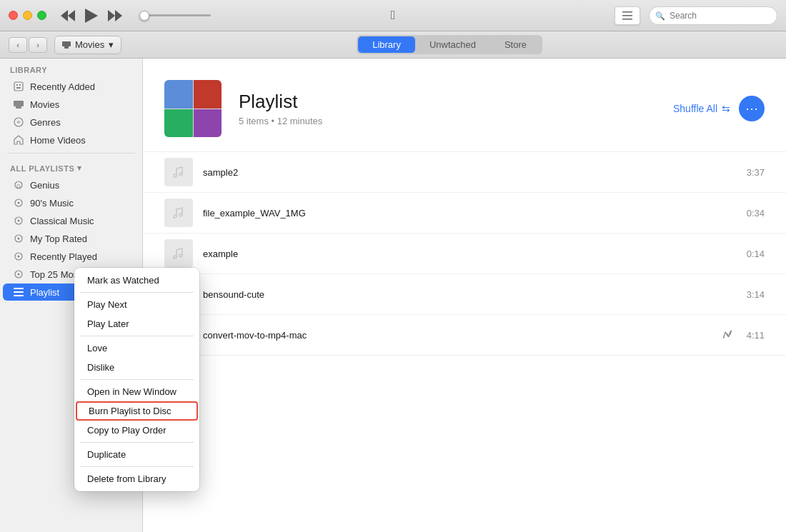 This screenshot has height=532, width=786. What do you see at coordinates (179, 254) in the screenshot?
I see `music-note-icon` at bounding box center [179, 254].